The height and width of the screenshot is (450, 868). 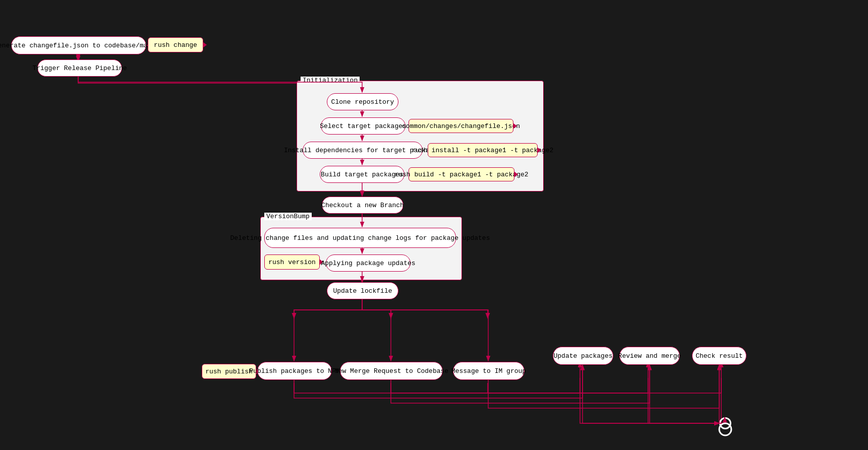 What do you see at coordinates (330, 81) in the screenshot?
I see `initialization-label: Initialization` at bounding box center [330, 81].